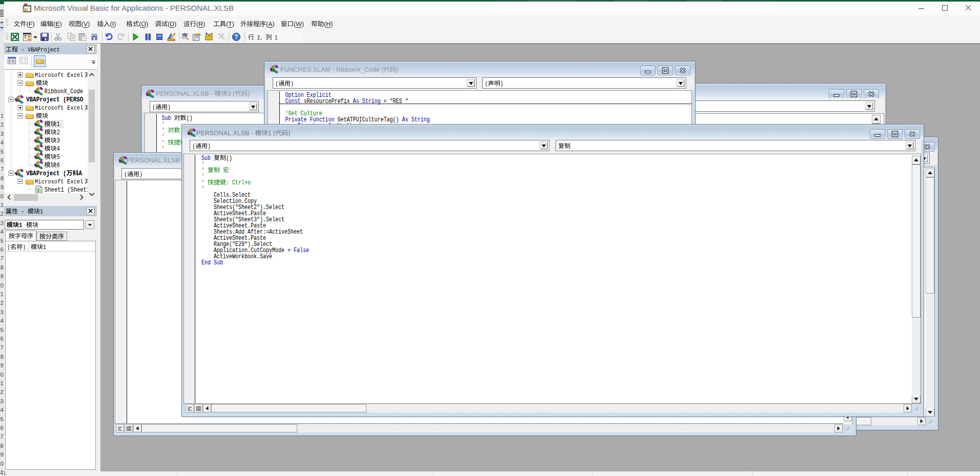  Describe the element at coordinates (2, 464) in the screenshot. I see `svg-text: 40` at that location.